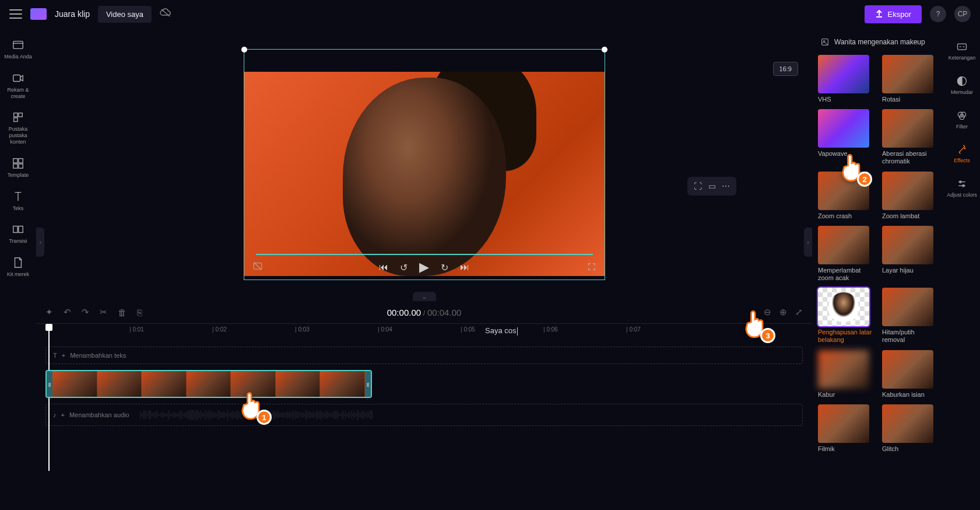  Describe the element at coordinates (424, 313) in the screenshot. I see `timeline-timecode: 00:00.00 / 00:04.00` at that location.